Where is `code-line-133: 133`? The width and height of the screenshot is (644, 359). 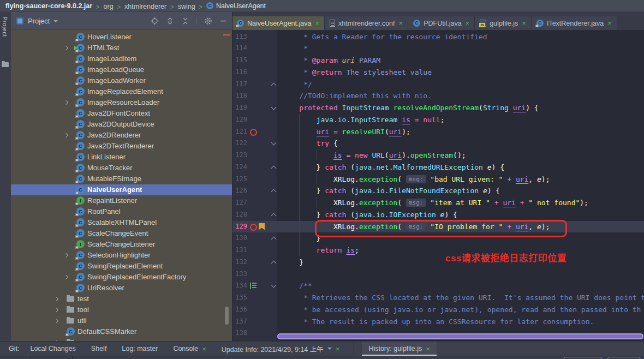 code-line-133: 133 is located at coordinates (438, 274).